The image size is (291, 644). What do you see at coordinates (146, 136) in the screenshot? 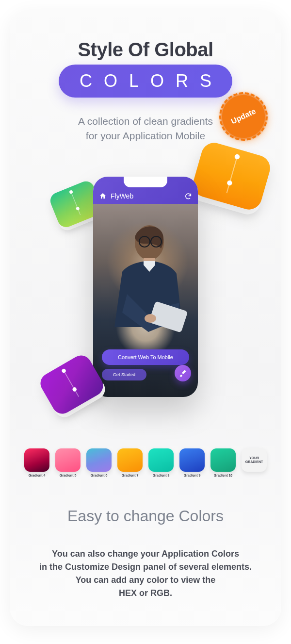
I see `subtitle-line-2: for your Application Mobile` at bounding box center [146, 136].